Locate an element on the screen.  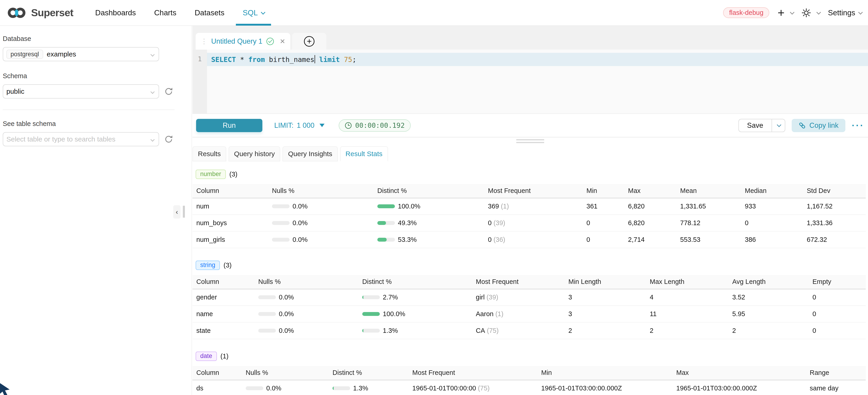
clock-icon is located at coordinates (348, 125).